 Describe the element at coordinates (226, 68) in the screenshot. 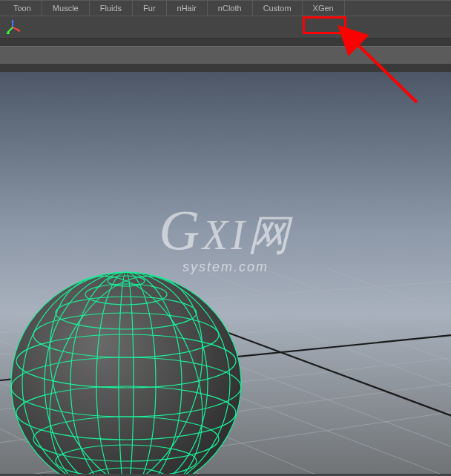

I see `panel-gap` at that location.